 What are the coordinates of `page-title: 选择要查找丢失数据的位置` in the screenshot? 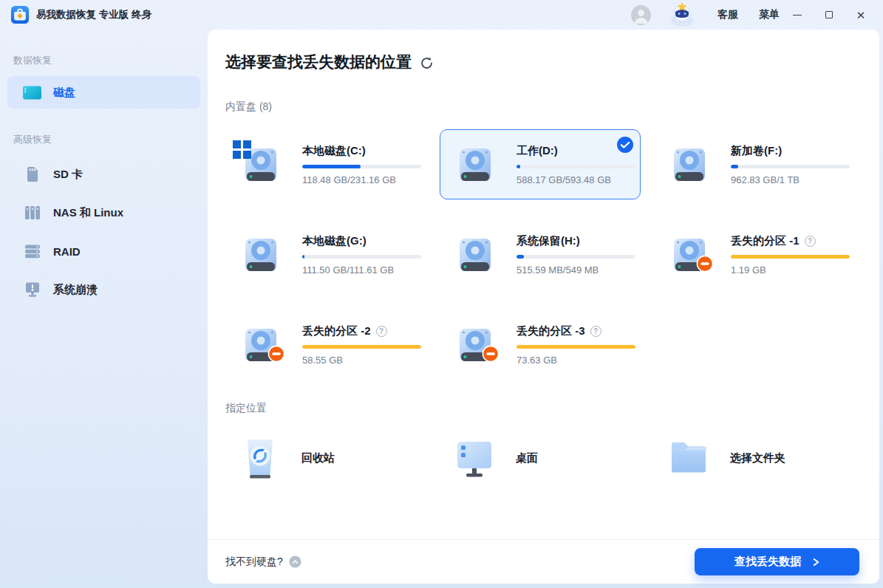 It's located at (318, 62).